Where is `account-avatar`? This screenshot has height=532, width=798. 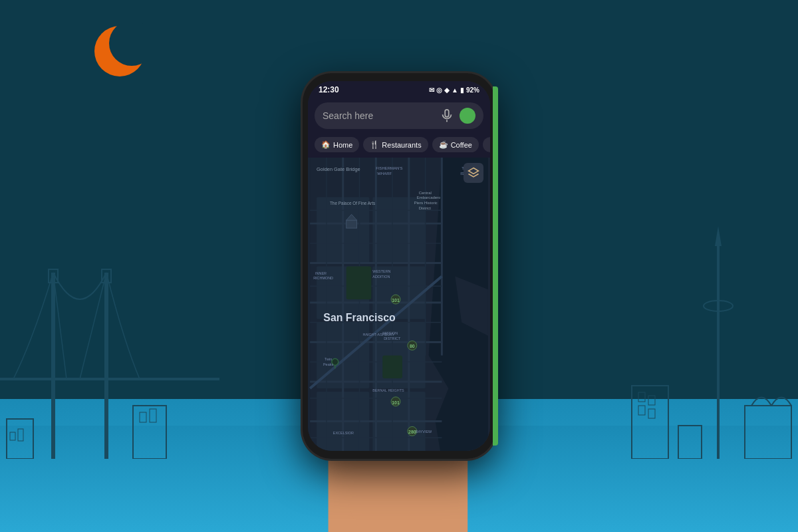
account-avatar is located at coordinates (467, 116).